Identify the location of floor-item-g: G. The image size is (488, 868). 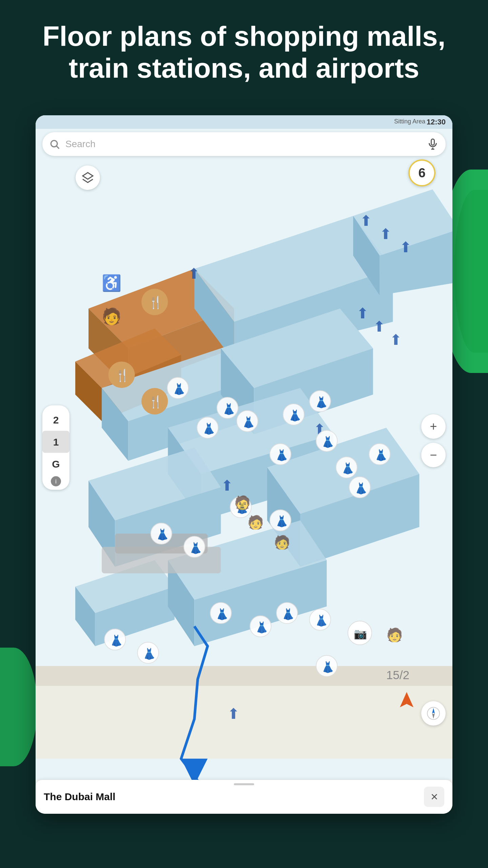
(56, 464).